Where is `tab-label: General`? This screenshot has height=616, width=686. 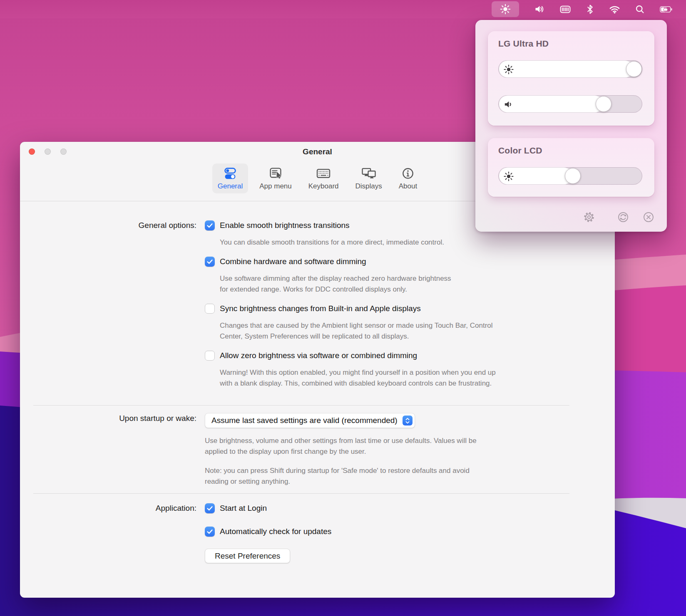 tab-label: General is located at coordinates (230, 186).